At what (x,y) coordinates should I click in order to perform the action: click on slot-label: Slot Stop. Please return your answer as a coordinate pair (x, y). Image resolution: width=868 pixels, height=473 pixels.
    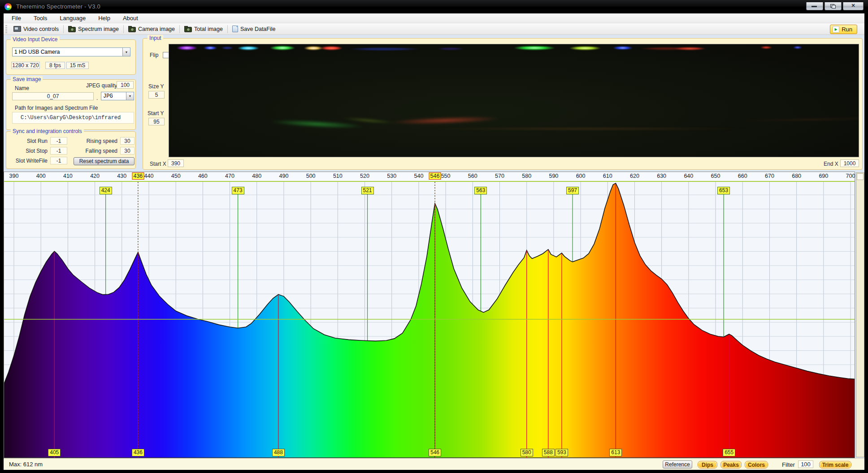
    Looking at the image, I should click on (27, 151).